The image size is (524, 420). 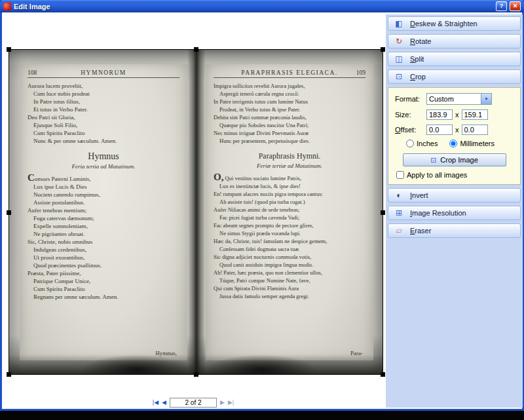 I want to click on crop-handle-top-middle, so click(x=196, y=50).